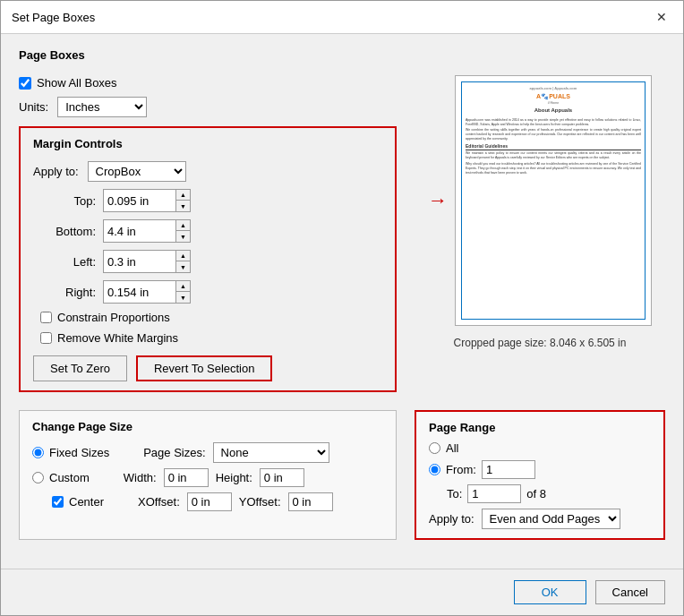 The image size is (684, 616). Describe the element at coordinates (183, 287) in the screenshot. I see `right-spin-up: ▲` at that location.